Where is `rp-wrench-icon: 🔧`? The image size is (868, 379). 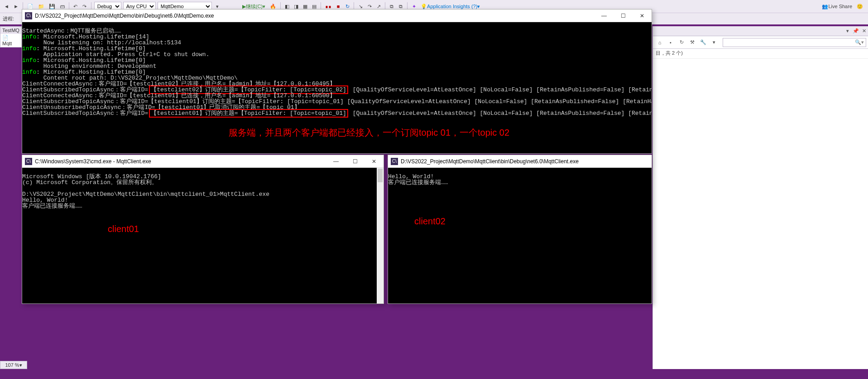
rp-wrench-icon: 🔧 is located at coordinates (703, 43).